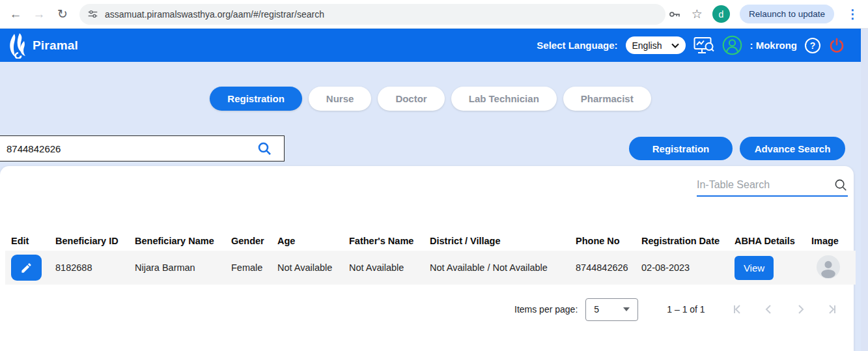  What do you see at coordinates (647, 46) in the screenshot?
I see `language-value: English` at bounding box center [647, 46].